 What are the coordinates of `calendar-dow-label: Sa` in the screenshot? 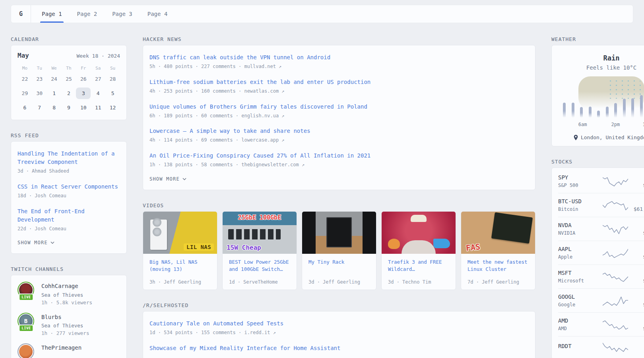 It's located at (98, 68).